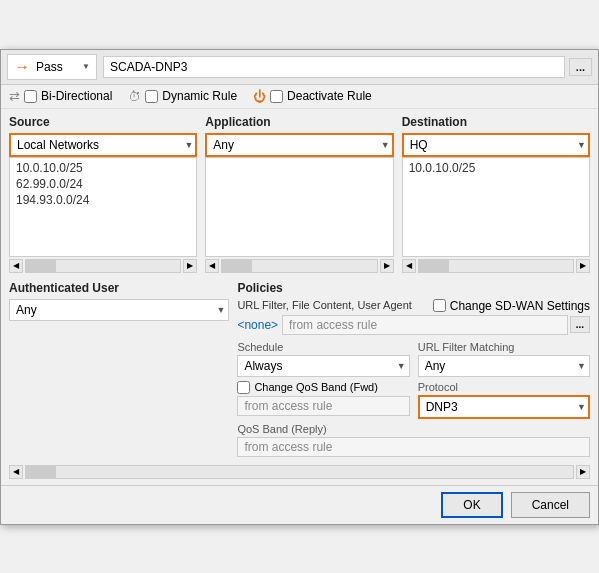 This screenshot has height=573, width=599. I want to click on deactivate-rule-checkbox-label: Deactivate Rule, so click(321, 96).